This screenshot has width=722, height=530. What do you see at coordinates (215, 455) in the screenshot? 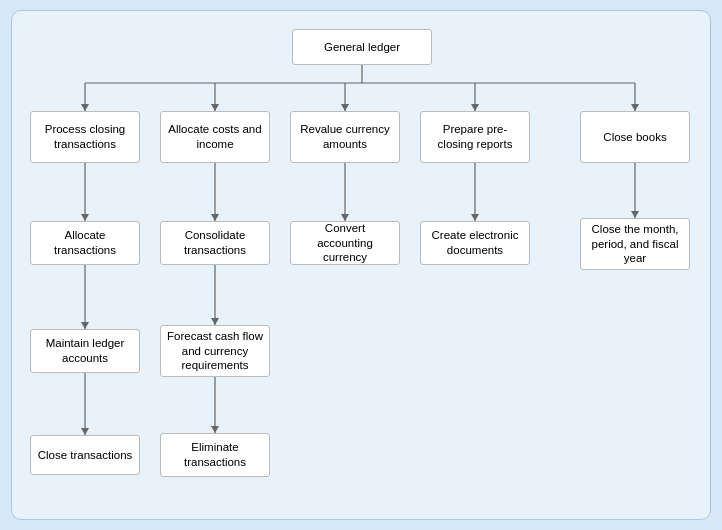
I see `node-col2-4: Eliminate transactions` at bounding box center [215, 455].